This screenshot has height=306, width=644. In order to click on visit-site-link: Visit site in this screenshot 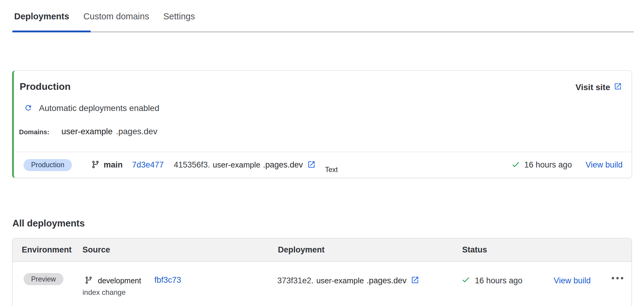, I will do `click(599, 87)`.